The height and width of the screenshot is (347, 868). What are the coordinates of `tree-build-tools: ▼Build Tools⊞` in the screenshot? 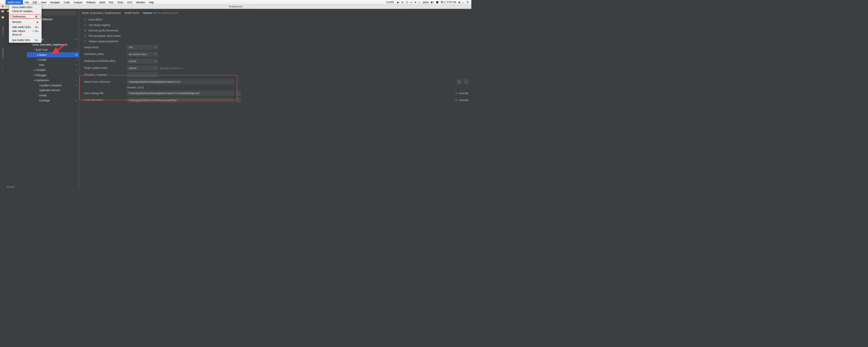 It's located at (53, 50).